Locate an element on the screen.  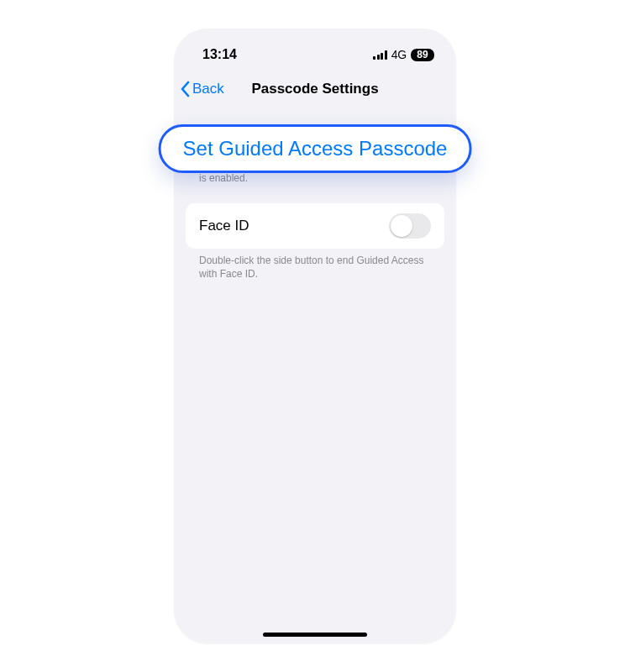
toggle-knob is located at coordinates (402, 226).